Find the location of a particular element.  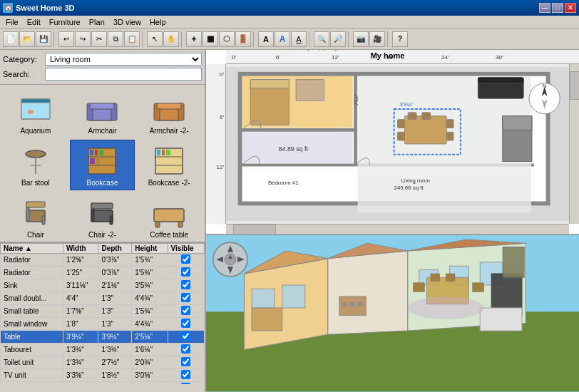

table-row: Small window1'8"1'3"4'4¾" is located at coordinates (103, 324).